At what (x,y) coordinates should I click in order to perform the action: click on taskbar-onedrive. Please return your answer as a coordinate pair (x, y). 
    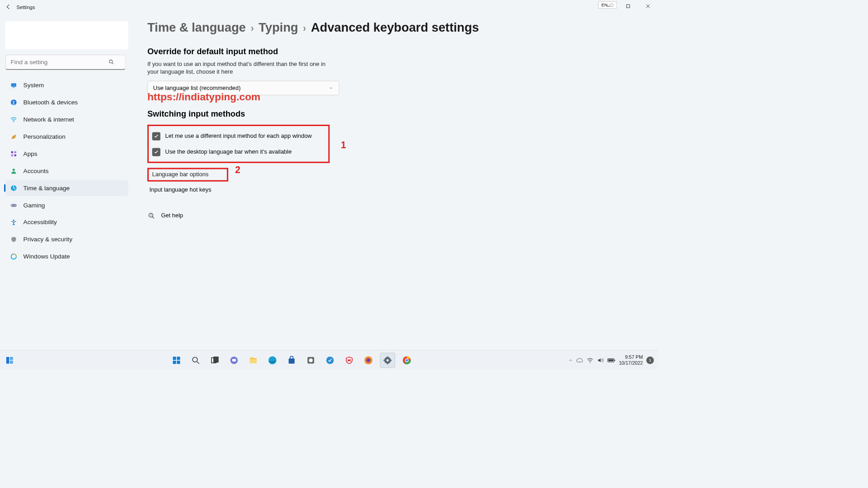
    Looking at the image, I should click on (580, 360).